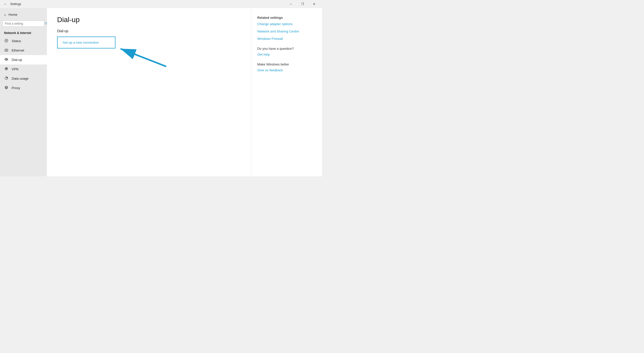 The height and width of the screenshot is (353, 644). Describe the element at coordinates (24, 24) in the screenshot. I see `search-input` at that location.